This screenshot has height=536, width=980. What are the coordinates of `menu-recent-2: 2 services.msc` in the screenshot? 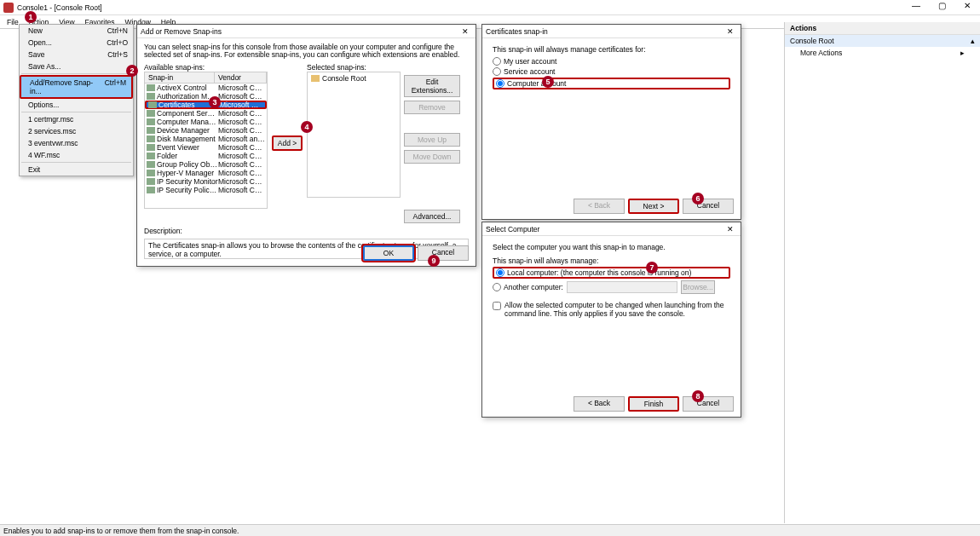 It's located at (77, 131).